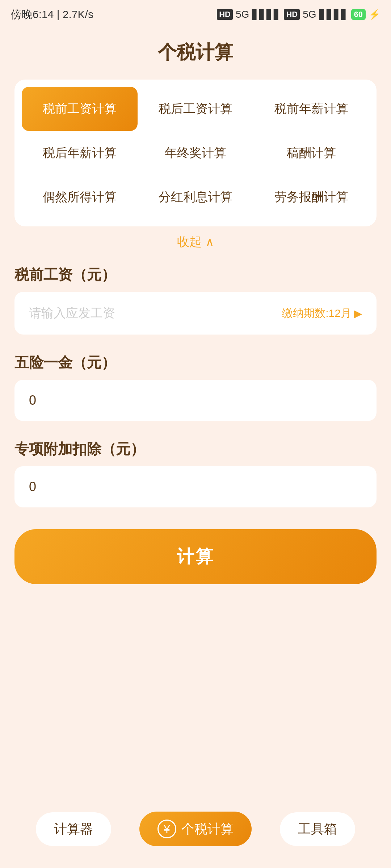  What do you see at coordinates (196, 153) in the screenshot?
I see `tab-grid: 税前工资计算 税后工资计算 税前年薪计算 税后年薪计算 年终奖计算 稿酬计算 偶…` at bounding box center [196, 153].